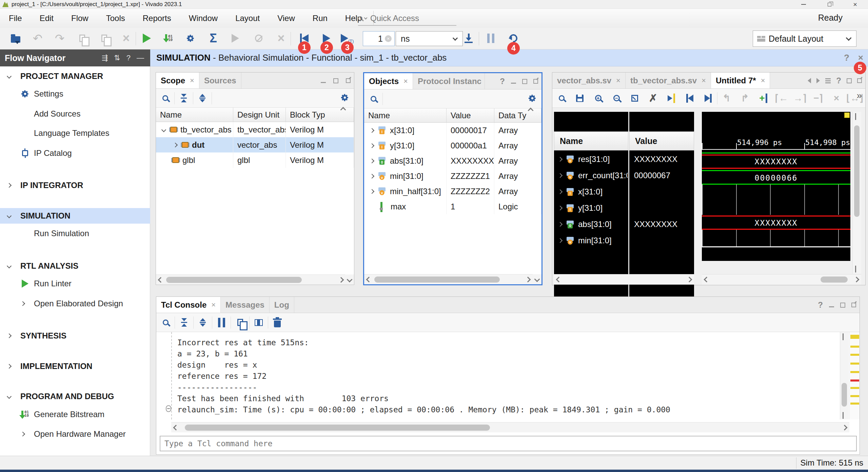  What do you see at coordinates (809, 81) in the screenshot?
I see `tab-scroll-left-icon` at bounding box center [809, 81].